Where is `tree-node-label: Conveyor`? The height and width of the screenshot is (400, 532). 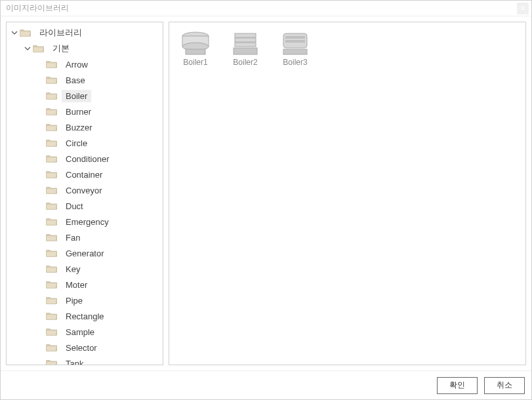 tree-node-label: Conveyor is located at coordinates (84, 190).